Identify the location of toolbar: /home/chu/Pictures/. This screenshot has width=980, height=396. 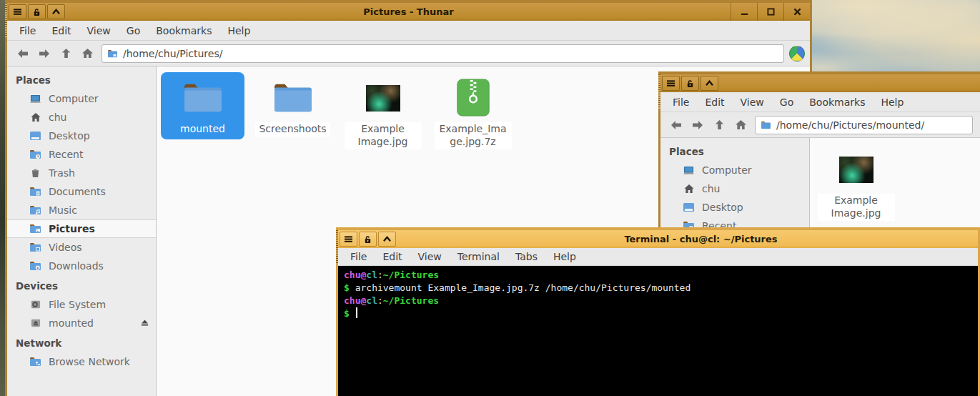
(409, 54).